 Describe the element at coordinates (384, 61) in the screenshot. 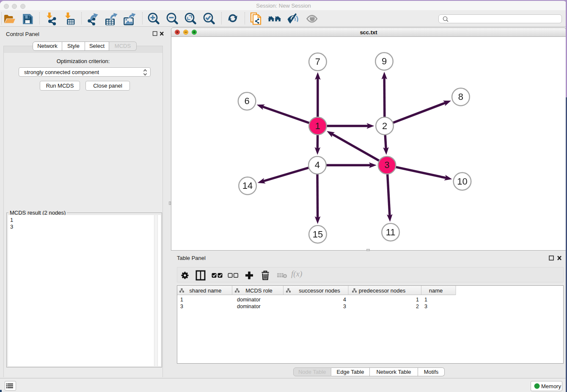

I see `svg-text: 9` at that location.